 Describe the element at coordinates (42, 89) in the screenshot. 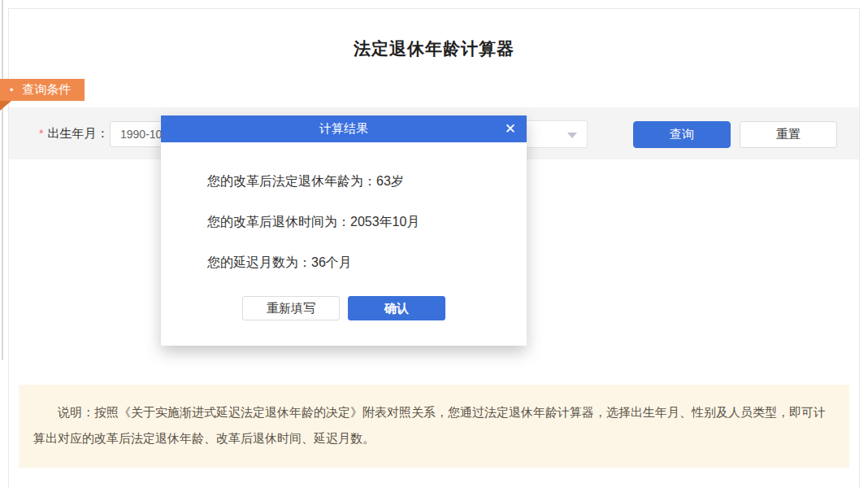

I see `section-tag-query-conditions: • 查询条件` at that location.